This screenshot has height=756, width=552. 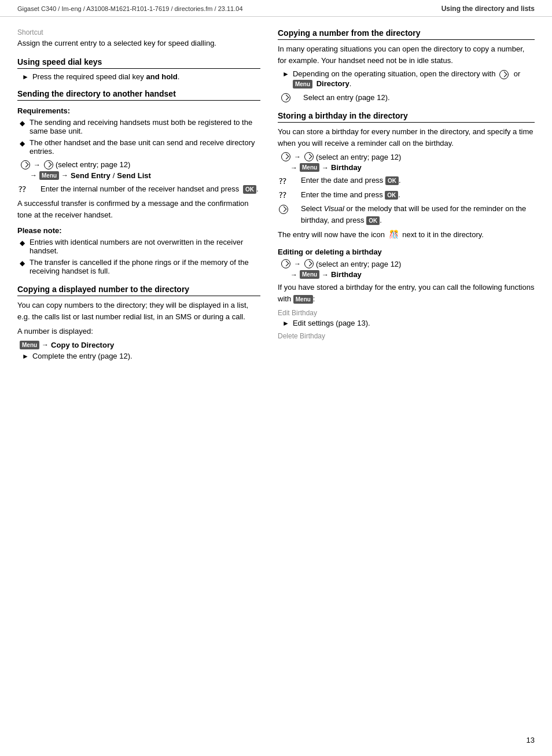 What do you see at coordinates (294, 275) in the screenshot?
I see `edit-arrow-2: →` at bounding box center [294, 275].